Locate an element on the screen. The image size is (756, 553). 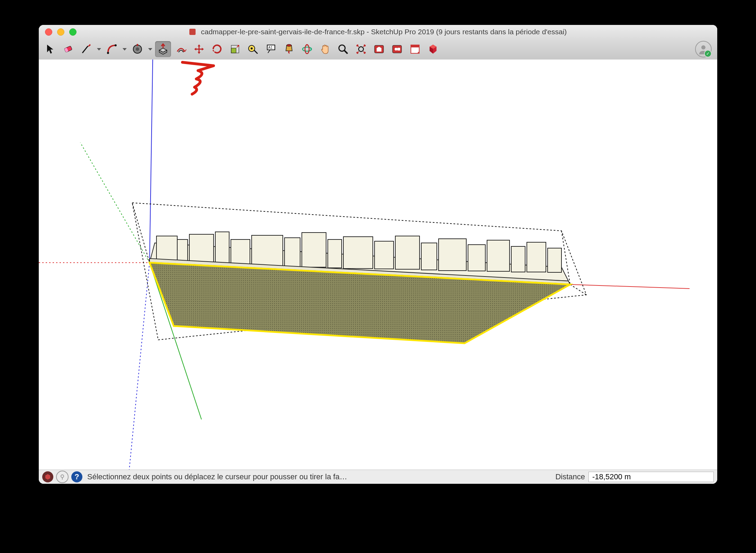
status-bar: ? Sélectionnez deux points ou déplacez l… is located at coordinates (378, 477).